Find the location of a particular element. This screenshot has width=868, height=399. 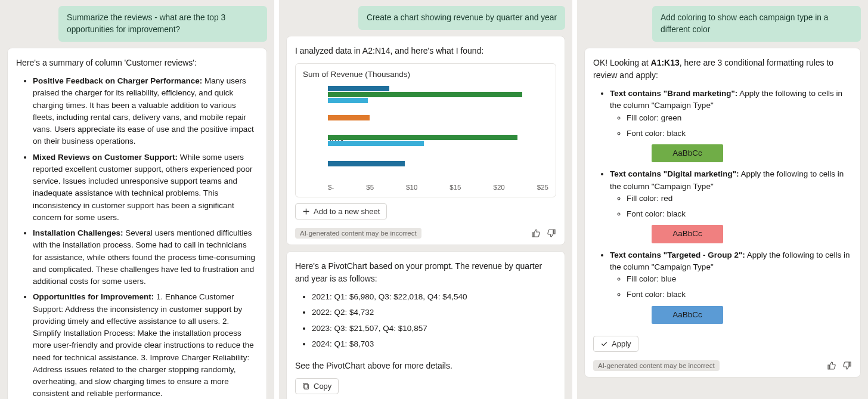

bar-2023-Q4 is located at coordinates (376, 143).